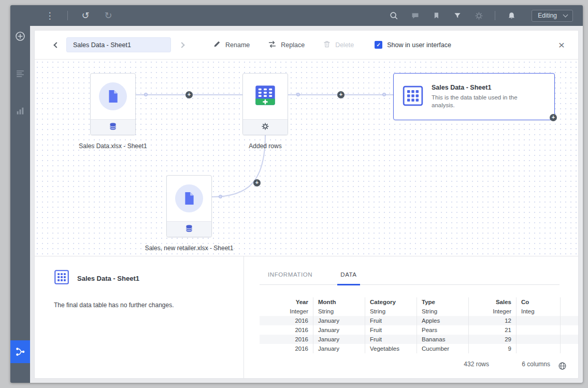 The image size is (588, 388). I want to click on toolbar-separator, so click(495, 16).